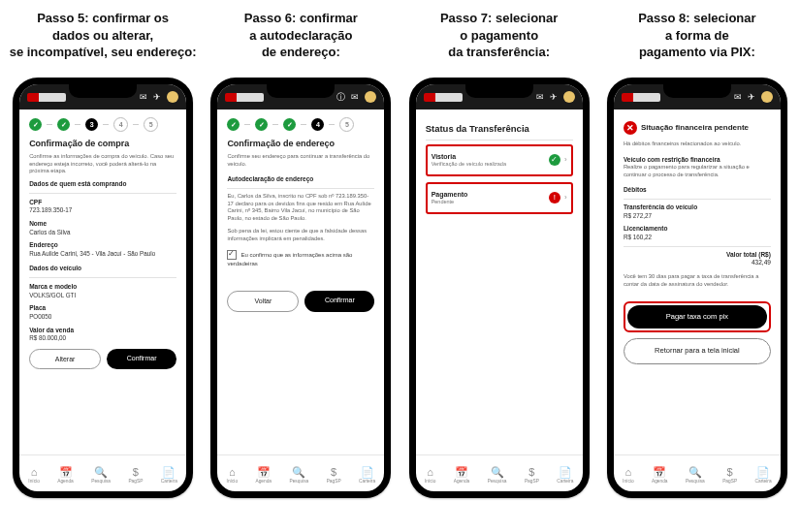  I want to click on chevron-right-icon: ›, so click(566, 198).